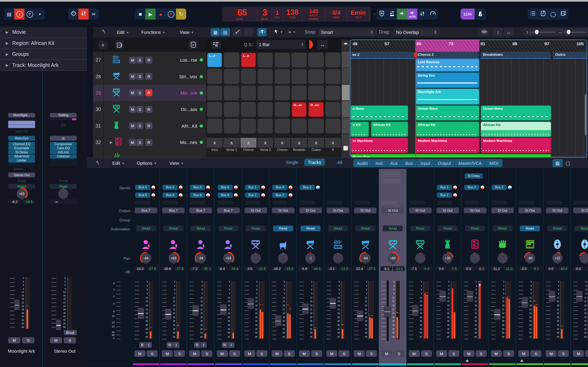 The width and height of the screenshot is (588, 367). Describe the element at coordinates (498, 32) in the screenshot. I see `vertical-zoom-icon: ↕` at that location.